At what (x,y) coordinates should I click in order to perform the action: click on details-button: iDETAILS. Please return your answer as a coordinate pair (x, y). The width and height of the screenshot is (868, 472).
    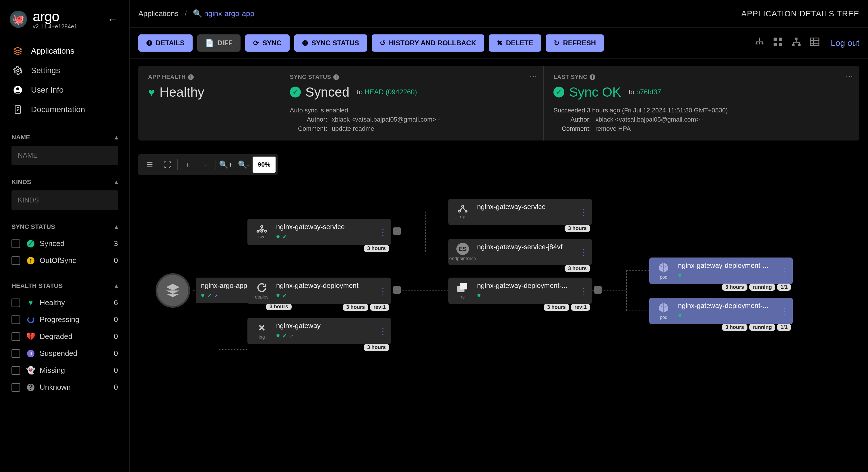
    Looking at the image, I should click on (166, 43).